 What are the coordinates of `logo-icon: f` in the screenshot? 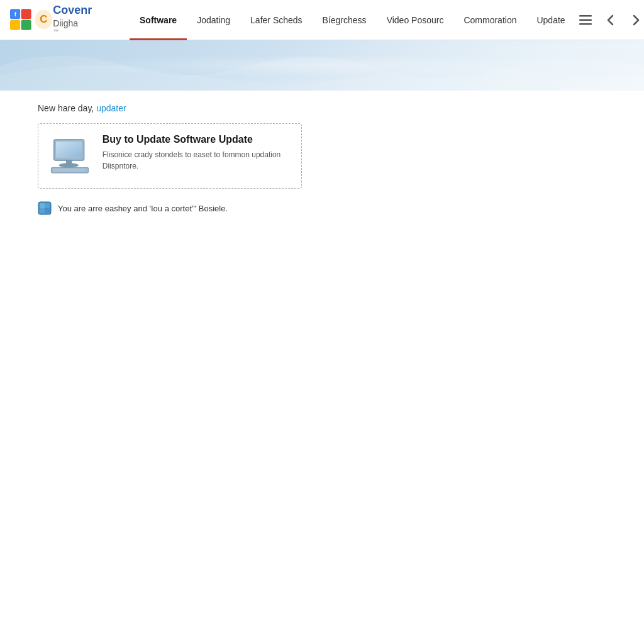 It's located at (21, 19).